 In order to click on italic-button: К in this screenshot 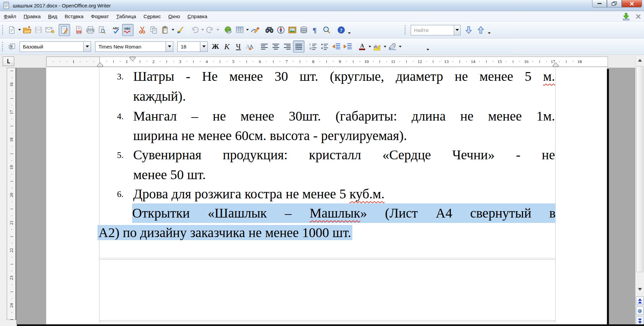, I will do `click(227, 46)`.